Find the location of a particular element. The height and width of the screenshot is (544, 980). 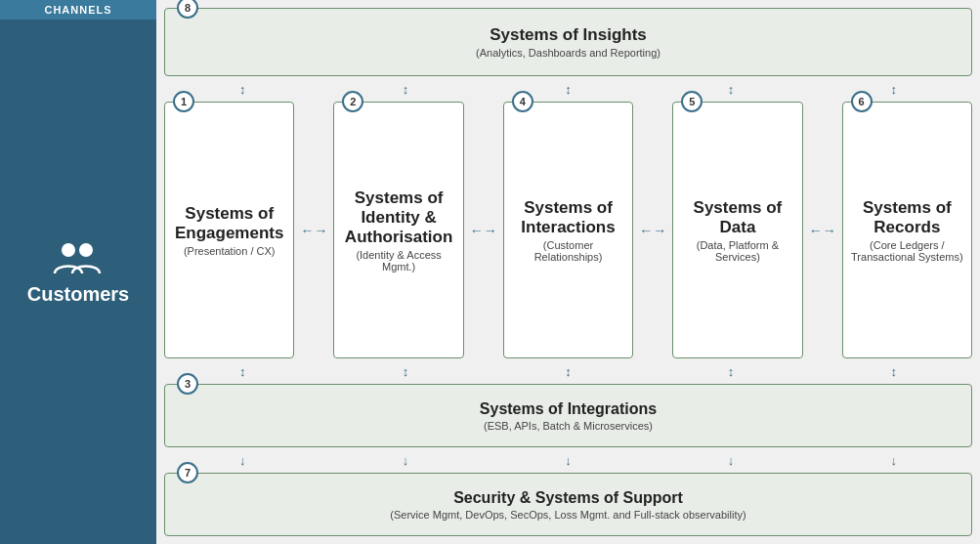

data-subtitle: (Data, Platform & Services) is located at coordinates (737, 251).